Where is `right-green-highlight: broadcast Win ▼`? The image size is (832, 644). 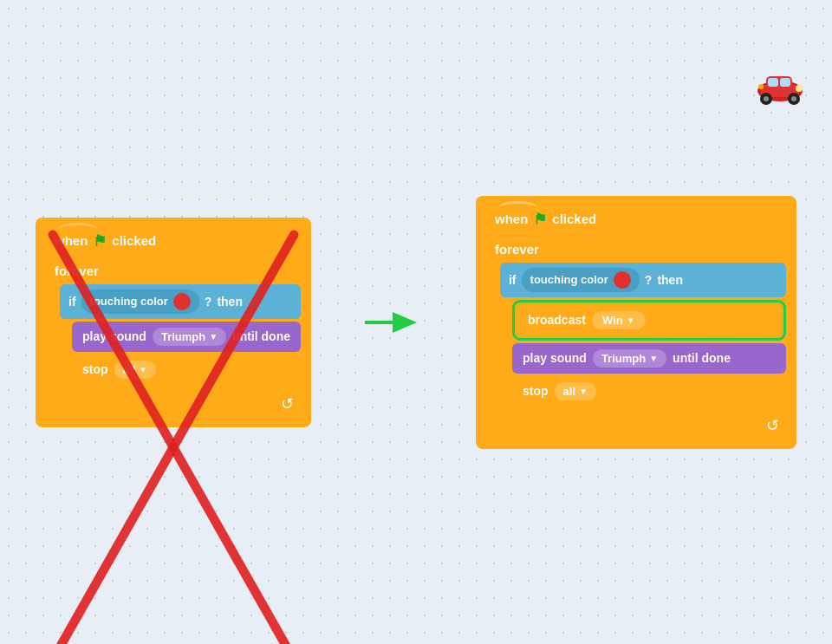
right-green-highlight: broadcast Win ▼ is located at coordinates (649, 321).